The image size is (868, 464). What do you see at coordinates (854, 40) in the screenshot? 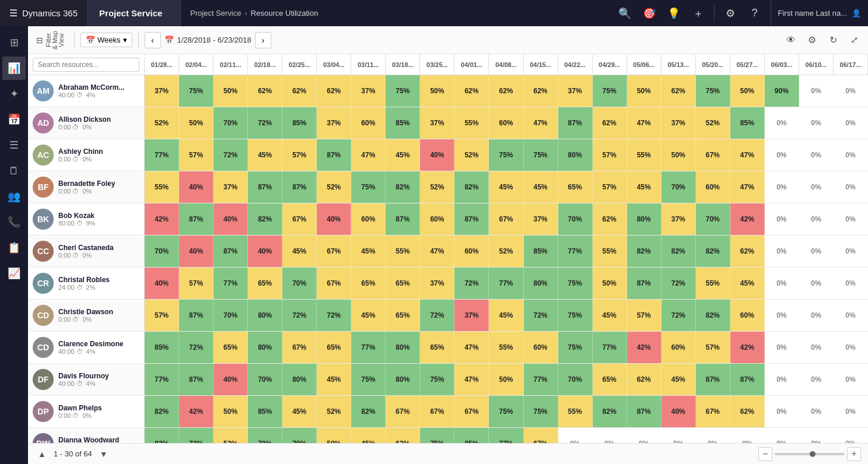
I see `expand-btn: ⤢` at bounding box center [854, 40].